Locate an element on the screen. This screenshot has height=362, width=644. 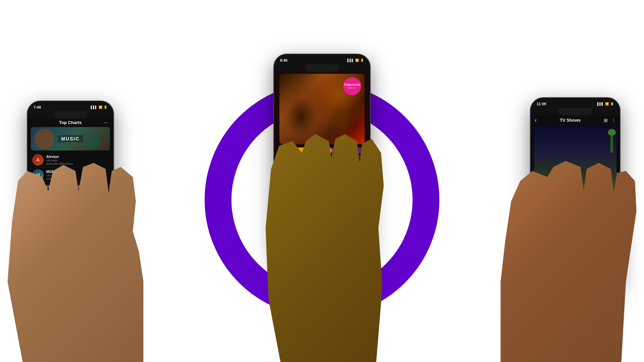
left-header-title: Top Charts is located at coordinates (70, 123).